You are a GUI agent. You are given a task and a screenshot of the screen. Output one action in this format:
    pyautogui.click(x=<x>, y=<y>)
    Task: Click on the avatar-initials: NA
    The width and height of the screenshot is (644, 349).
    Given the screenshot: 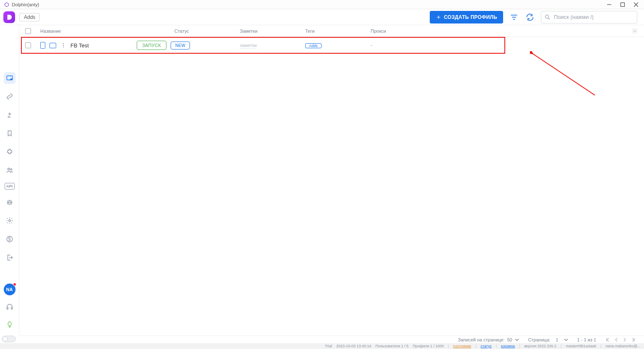 What is the action you would take?
    pyautogui.click(x=10, y=289)
    